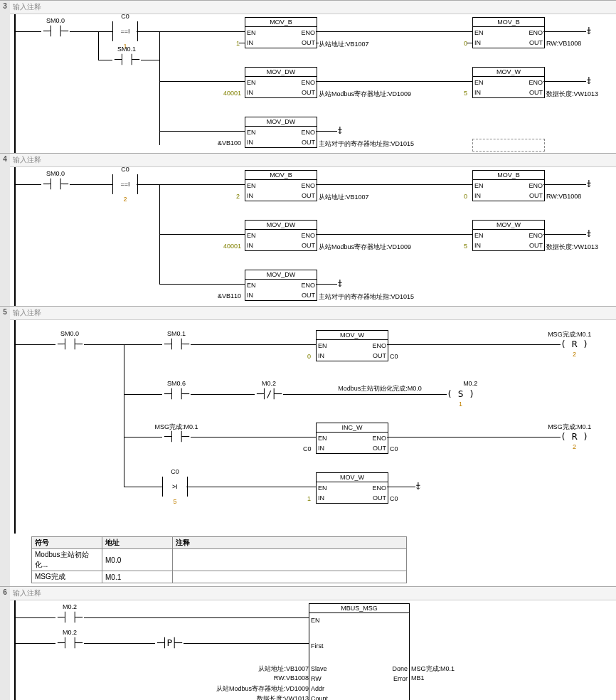 The image size is (616, 700). Describe the element at coordinates (5, 77) in the screenshot. I see `network-number: 3` at that location.